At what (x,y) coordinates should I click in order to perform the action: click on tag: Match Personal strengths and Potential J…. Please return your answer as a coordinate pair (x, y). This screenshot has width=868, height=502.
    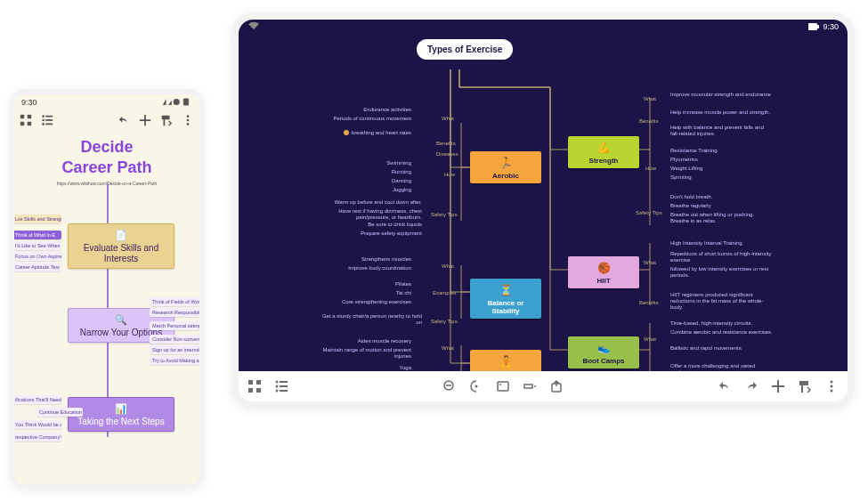
    Looking at the image, I should click on (174, 326).